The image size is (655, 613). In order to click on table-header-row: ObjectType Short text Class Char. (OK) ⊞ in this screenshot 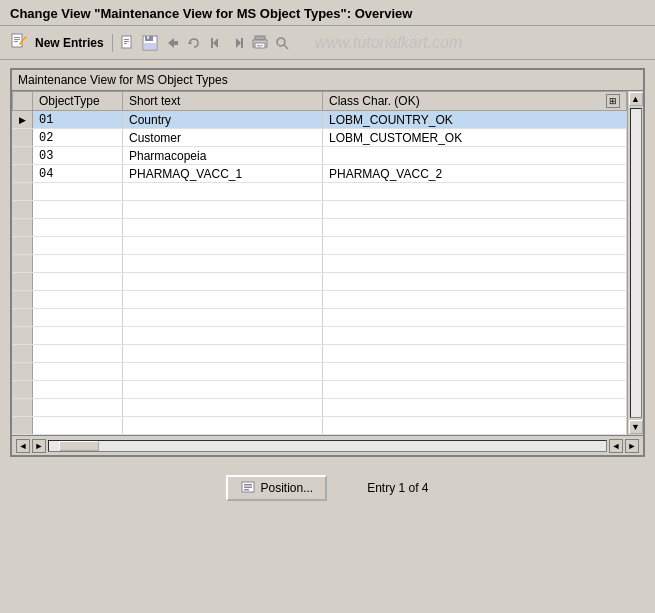, I will do `click(320, 102)`.